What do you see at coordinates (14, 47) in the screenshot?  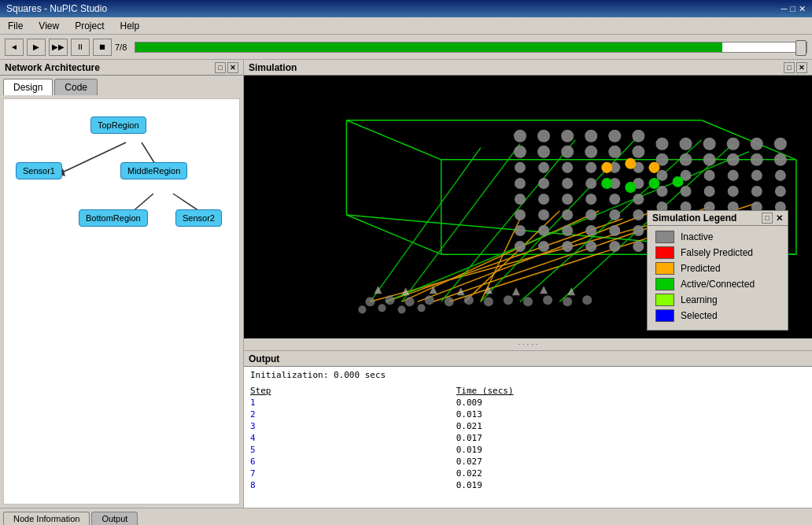 I see `toolbar-back-btn: ◄` at bounding box center [14, 47].